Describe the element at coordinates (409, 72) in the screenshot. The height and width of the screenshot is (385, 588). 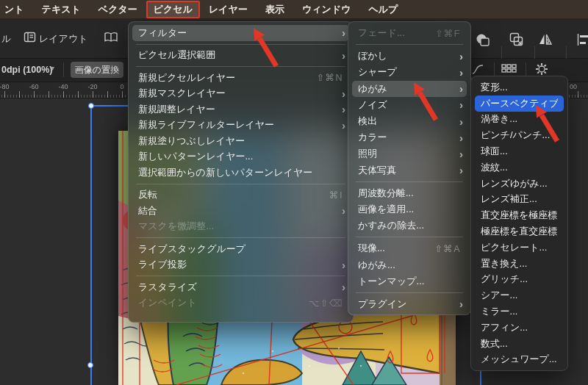
I see `menu-item-filter-3: シャープ›` at that location.